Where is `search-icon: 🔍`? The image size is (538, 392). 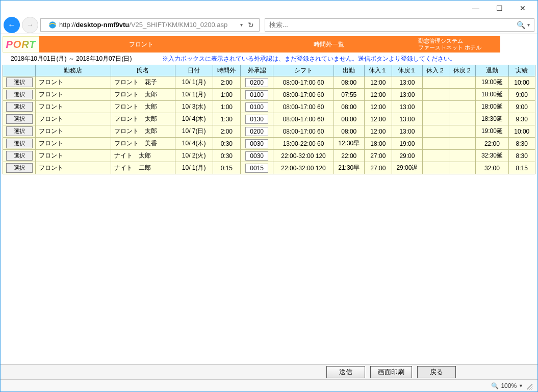
search-icon: 🔍 is located at coordinates (521, 25).